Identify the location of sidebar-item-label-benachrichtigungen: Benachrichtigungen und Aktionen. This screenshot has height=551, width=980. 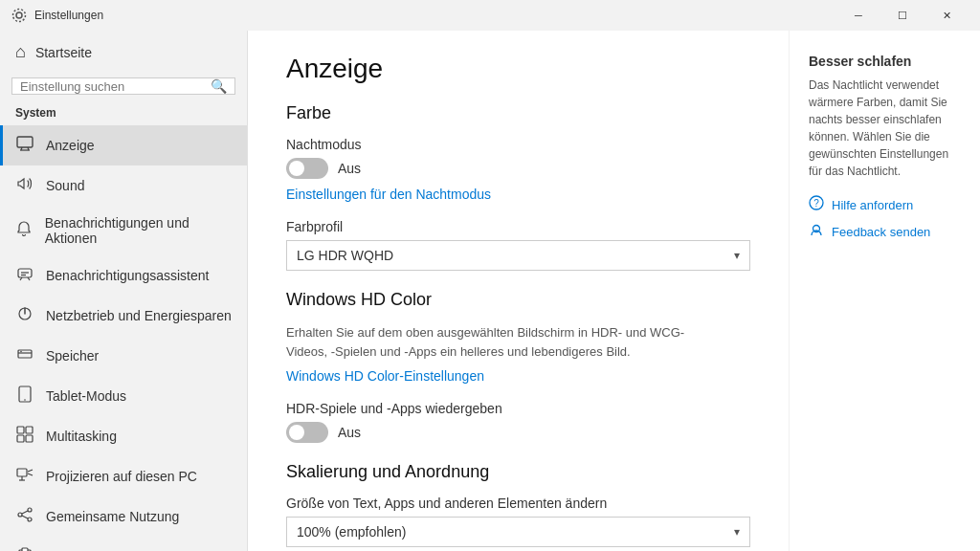
(138, 231).